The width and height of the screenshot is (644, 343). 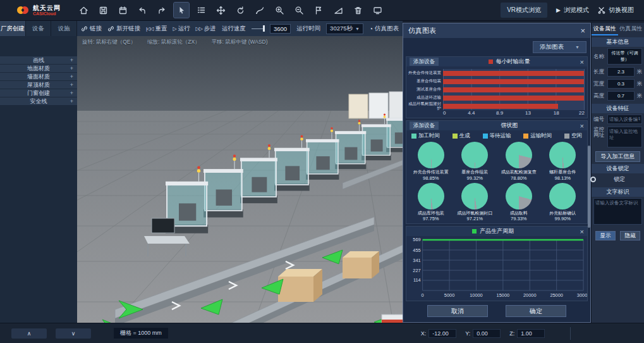 What do you see at coordinates (618, 42) in the screenshot?
I see `section-basic-info: 基本信息` at bounding box center [618, 42].